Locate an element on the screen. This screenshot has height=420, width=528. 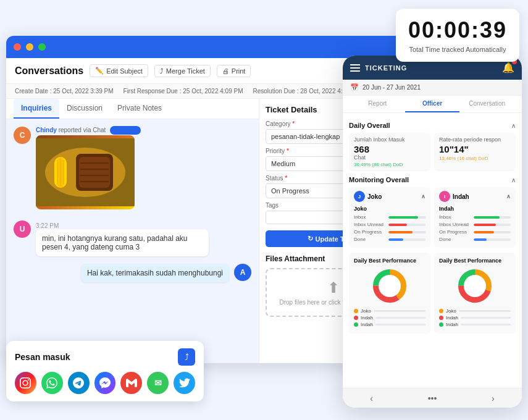
message-content: 3:22 PM min, ini hotangnya kurang satu, … is located at coordinates (122, 238).